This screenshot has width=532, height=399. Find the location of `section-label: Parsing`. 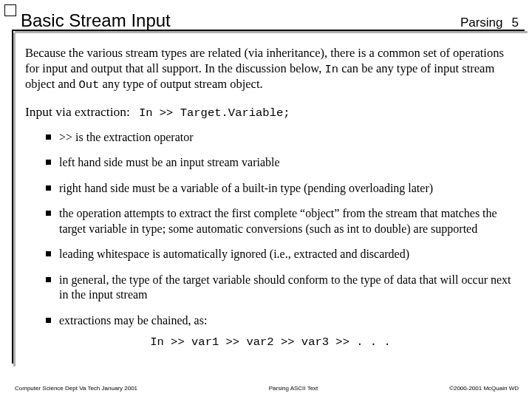

section-label: Parsing is located at coordinates (482, 23).